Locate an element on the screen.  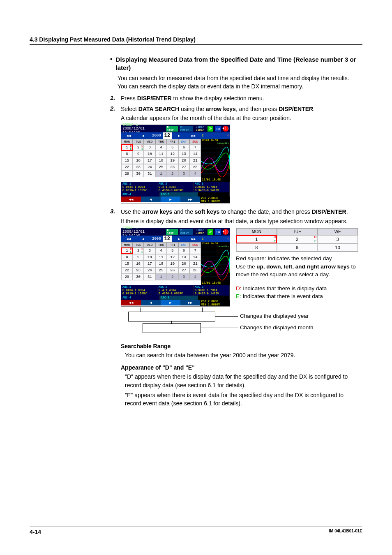
callout-box-year is located at coordinates (172, 317).